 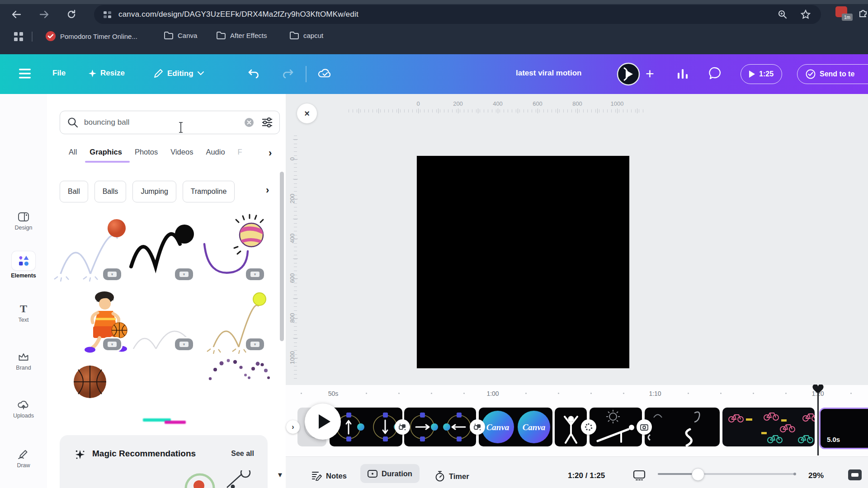 What do you see at coordinates (682, 427) in the screenshot?
I see `timeline-clip-squiggles` at bounding box center [682, 427].